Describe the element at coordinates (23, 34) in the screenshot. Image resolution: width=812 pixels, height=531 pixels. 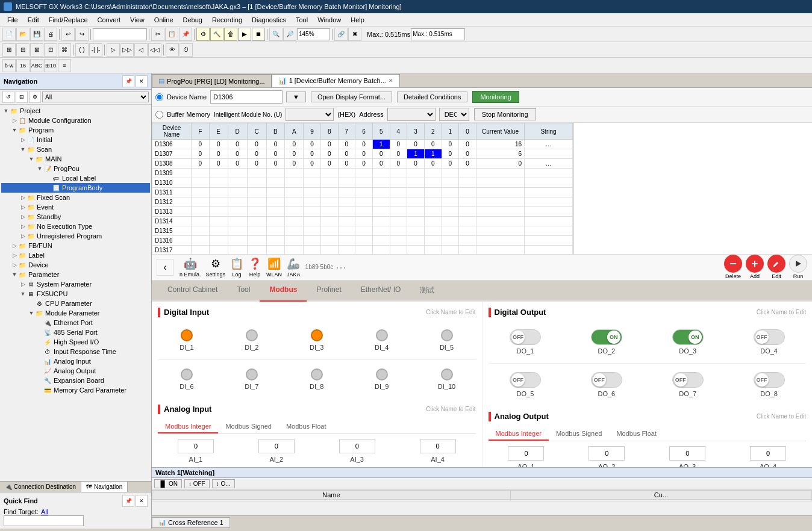
I see `open-btn: 📂` at that location.